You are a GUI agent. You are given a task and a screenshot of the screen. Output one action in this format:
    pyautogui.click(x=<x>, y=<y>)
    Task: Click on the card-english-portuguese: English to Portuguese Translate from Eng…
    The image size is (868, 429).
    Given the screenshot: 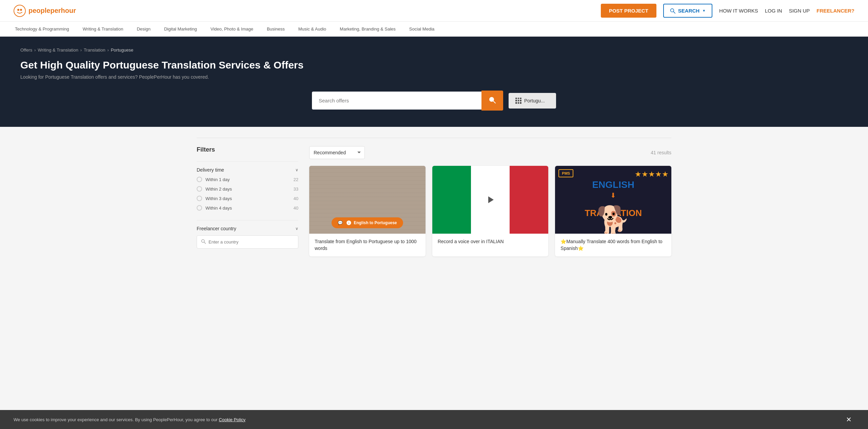 What is the action you would take?
    pyautogui.click(x=368, y=211)
    